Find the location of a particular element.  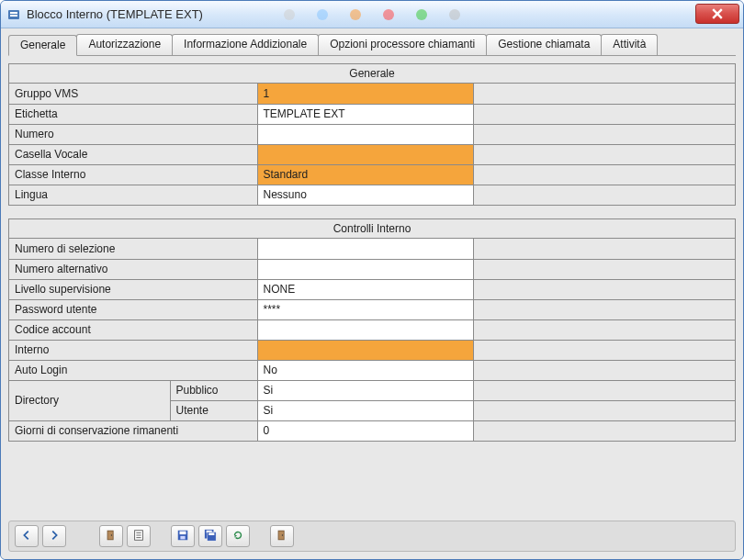

door-open-button is located at coordinates (111, 536).